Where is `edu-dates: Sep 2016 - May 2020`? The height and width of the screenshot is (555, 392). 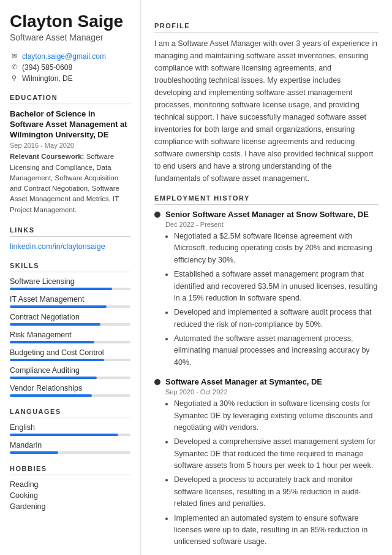 edu-dates: Sep 2016 - May 2020 is located at coordinates (70, 145).